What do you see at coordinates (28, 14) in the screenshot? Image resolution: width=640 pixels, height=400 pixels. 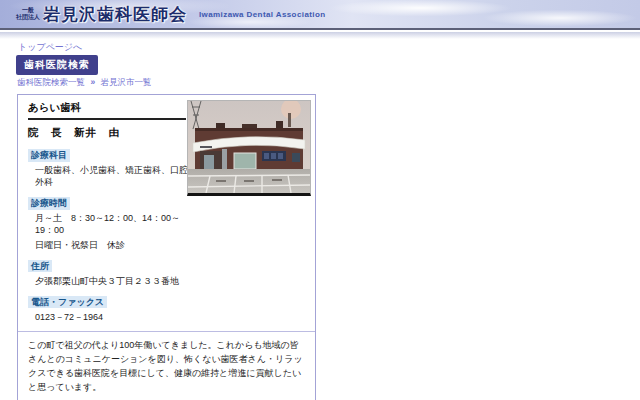 I see `org-type-label: 一般 社団法人` at bounding box center [28, 14].